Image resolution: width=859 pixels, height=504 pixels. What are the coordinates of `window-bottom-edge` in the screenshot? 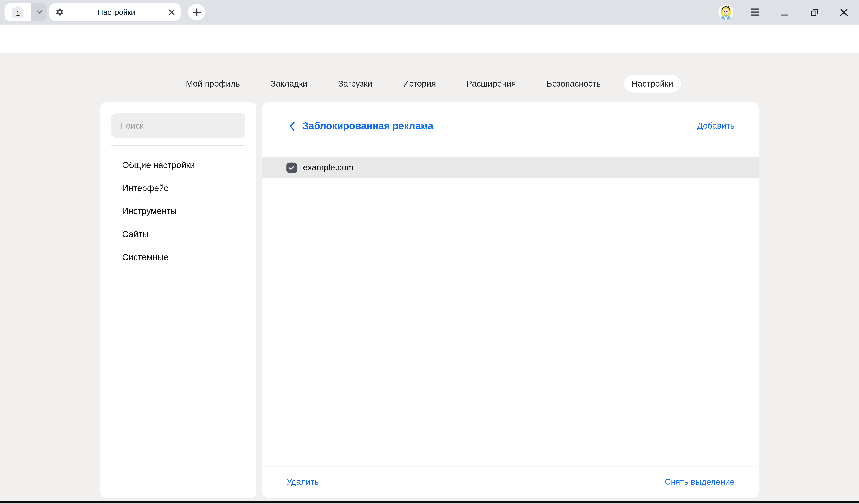 It's located at (430, 502).